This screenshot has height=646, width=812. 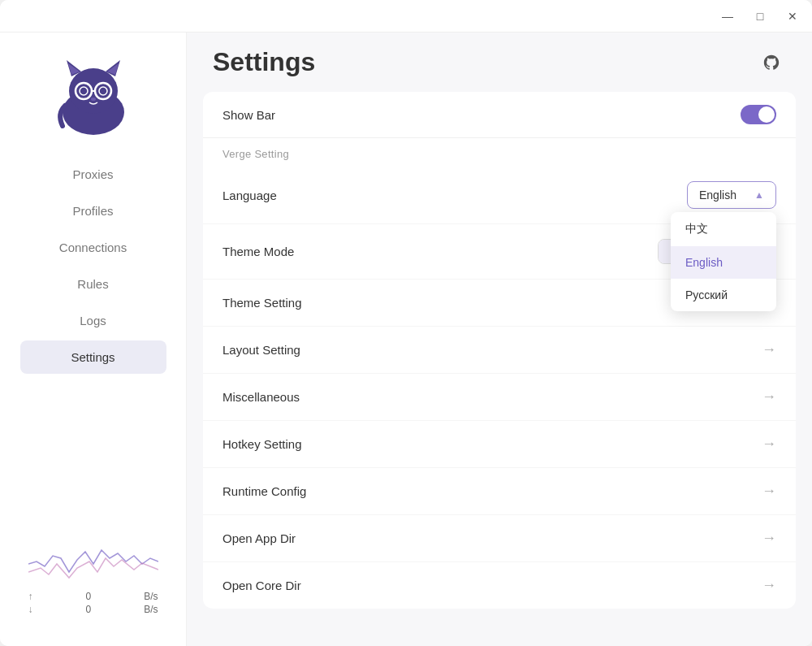 I want to click on upload-value: 0, so click(x=88, y=596).